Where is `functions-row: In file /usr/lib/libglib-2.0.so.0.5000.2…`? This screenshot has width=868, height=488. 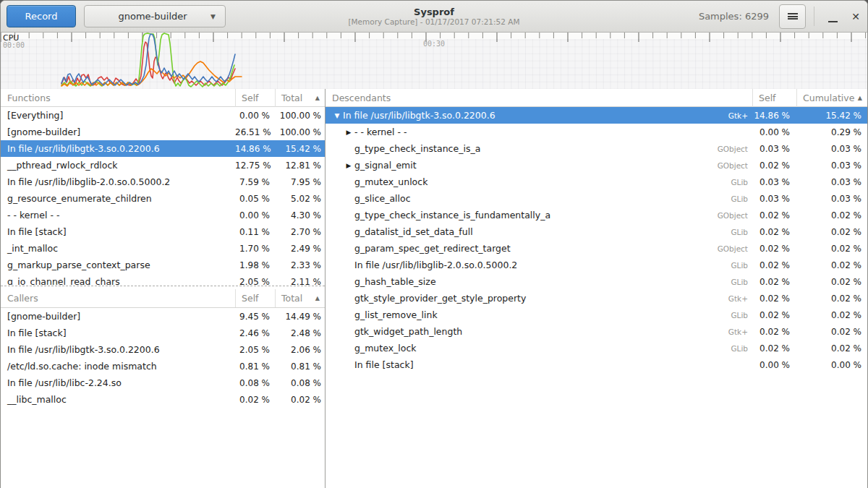
functions-row: In file /usr/lib/libglib-2.0.so.0.5000.2… is located at coordinates (163, 182).